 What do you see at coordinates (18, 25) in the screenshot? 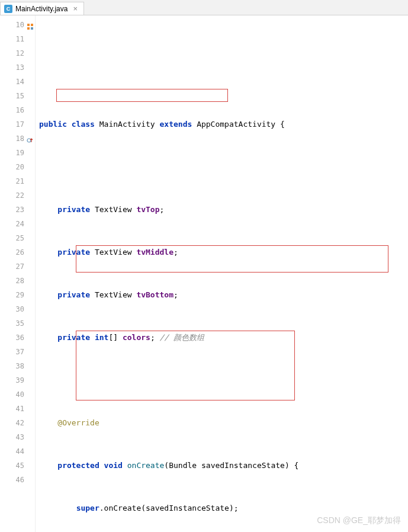
I see `gutter-line: 10` at bounding box center [18, 25].